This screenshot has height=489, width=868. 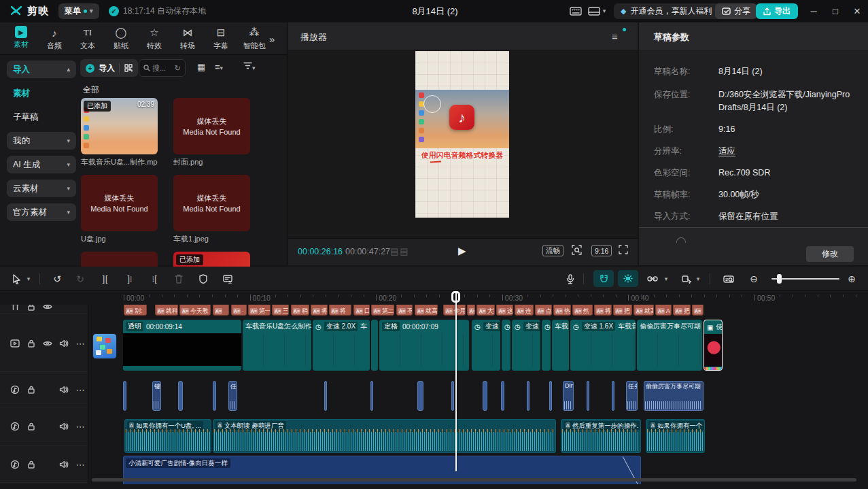 What do you see at coordinates (570, 279) in the screenshot?
I see `record-mic-icon` at bounding box center [570, 279].